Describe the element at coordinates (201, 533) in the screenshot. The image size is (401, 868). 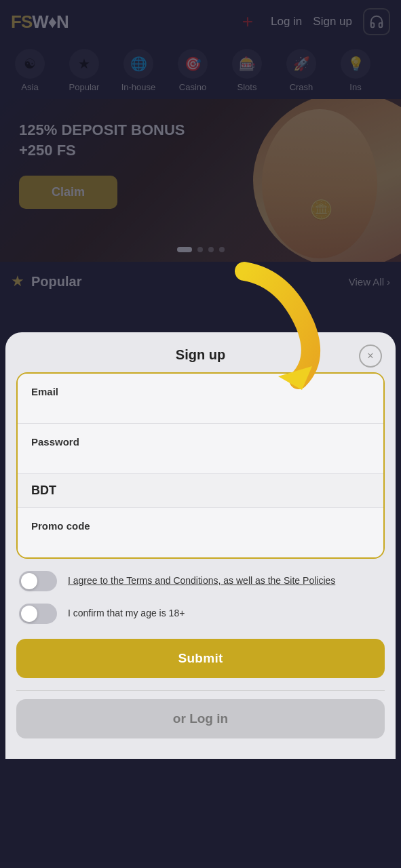
I see `promo-field-container: Promo code` at that location.